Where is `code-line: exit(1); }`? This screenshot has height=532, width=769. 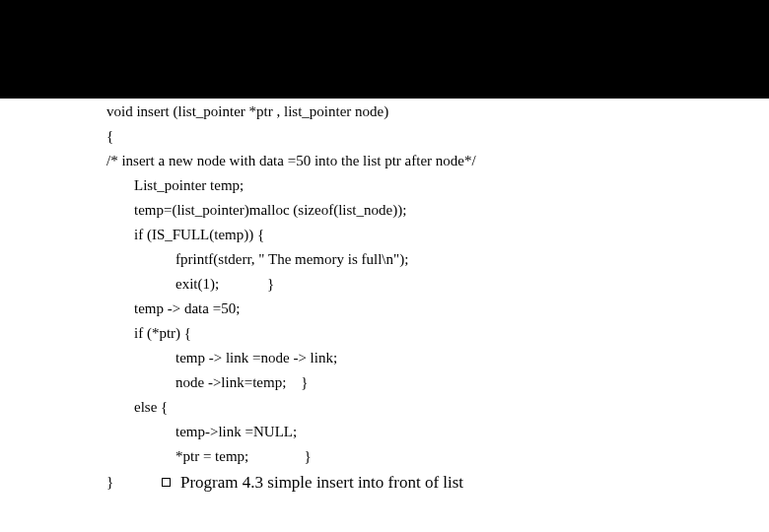 code-line: exit(1); } is located at coordinates (438, 284).